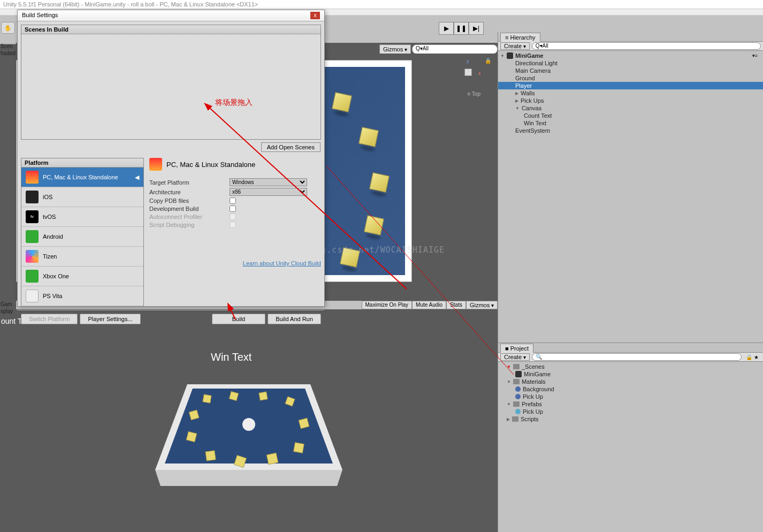  I want to click on script-debug-checkbox, so click(233, 225).